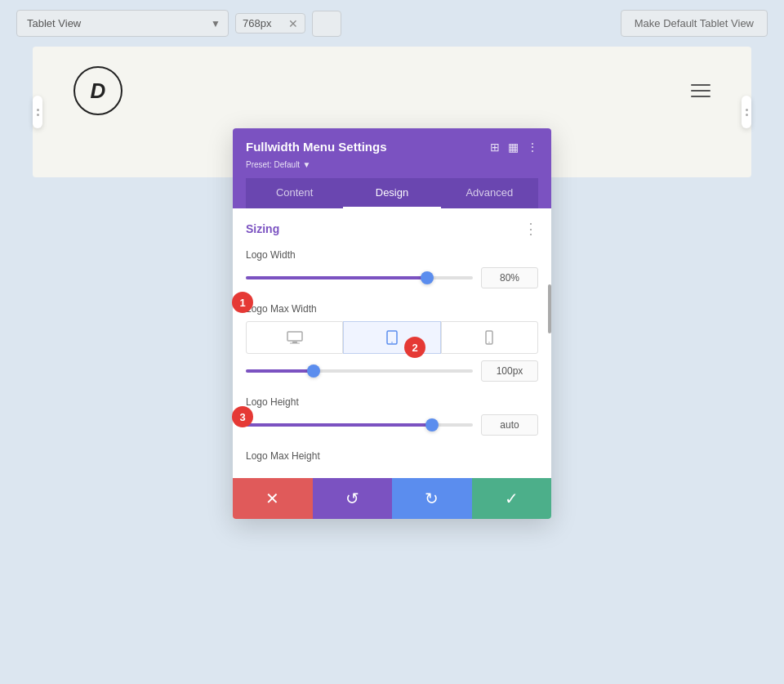 This screenshot has width=784, height=684. Describe the element at coordinates (263, 229) in the screenshot. I see `section-title: Sizing` at that location.